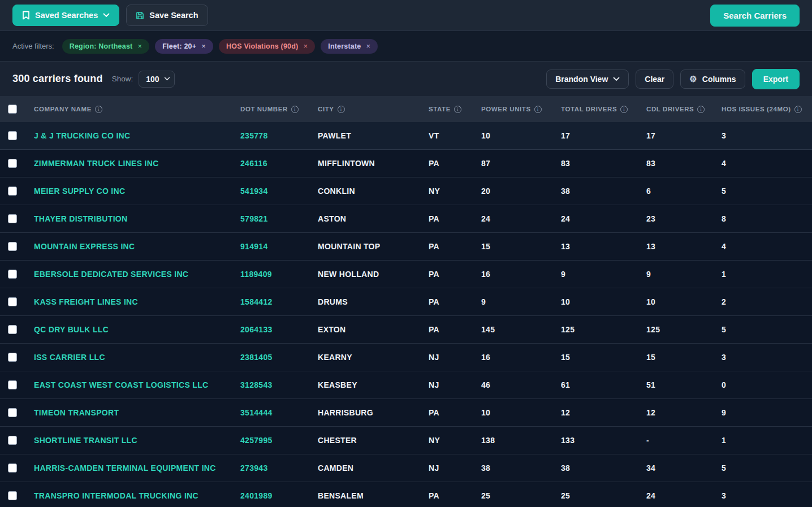  What do you see at coordinates (515, 357) in the screenshot?
I see `power-units-cell: 16` at bounding box center [515, 357].